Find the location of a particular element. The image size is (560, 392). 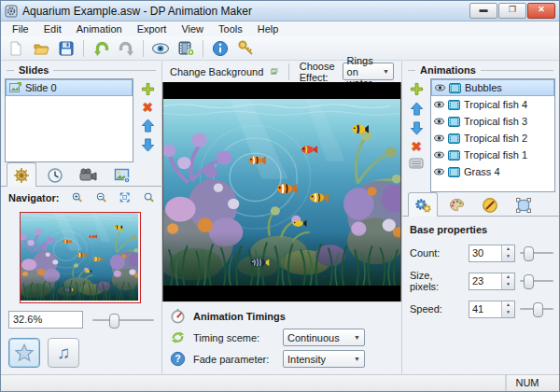

tab-scene is located at coordinates (21, 175).